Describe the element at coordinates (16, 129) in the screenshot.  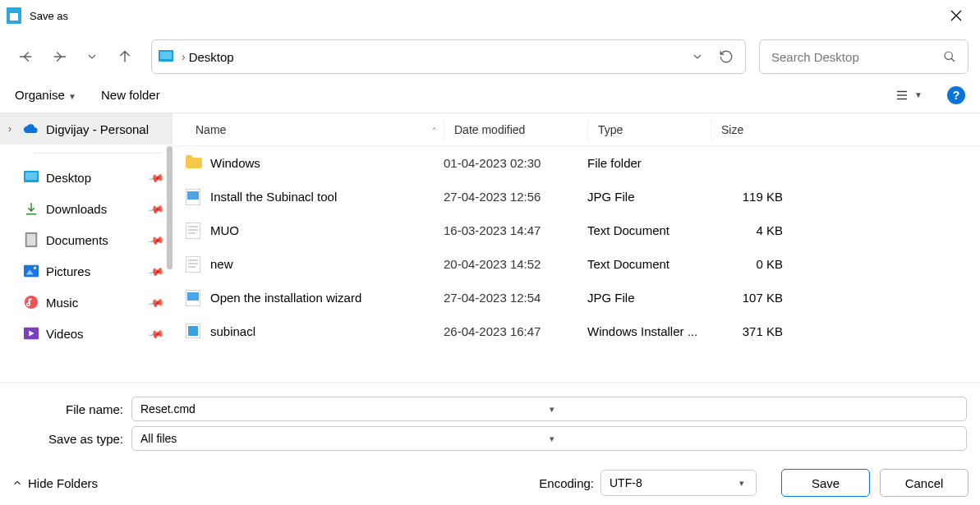
I see `chevron-right-icon: ›` at that location.